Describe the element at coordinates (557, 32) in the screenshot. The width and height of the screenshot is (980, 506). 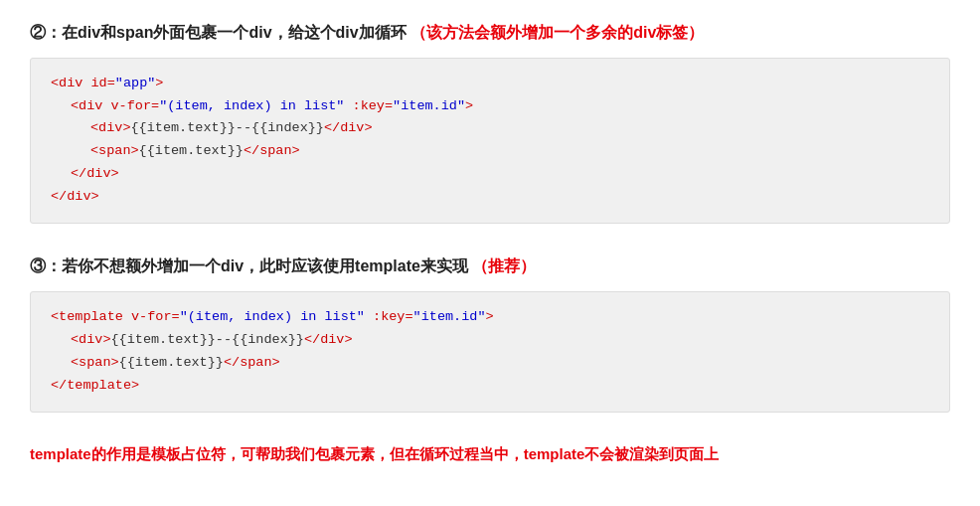
I see `section-2-title-highlight: （该方法会额外增加一个多余的div标签）` at that location.